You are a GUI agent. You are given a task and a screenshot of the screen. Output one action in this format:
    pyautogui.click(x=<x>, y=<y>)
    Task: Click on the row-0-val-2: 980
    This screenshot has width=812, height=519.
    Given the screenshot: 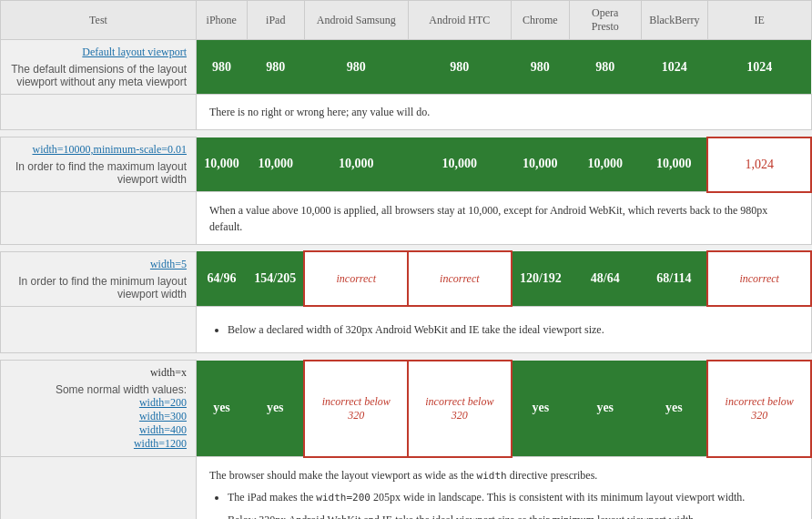 What is the action you would take?
    pyautogui.click(x=356, y=67)
    